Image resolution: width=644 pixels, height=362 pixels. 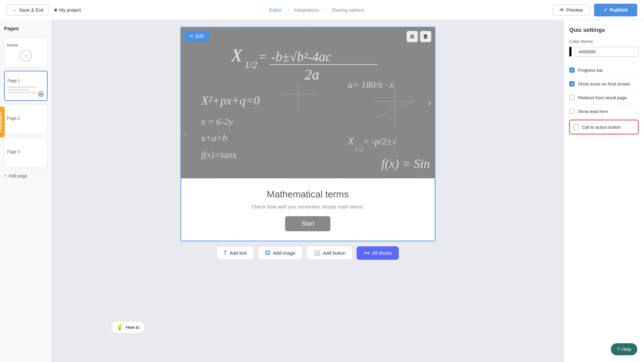 What do you see at coordinates (590, 70) in the screenshot?
I see `progress-bar-label: Progress bar` at bounding box center [590, 70].